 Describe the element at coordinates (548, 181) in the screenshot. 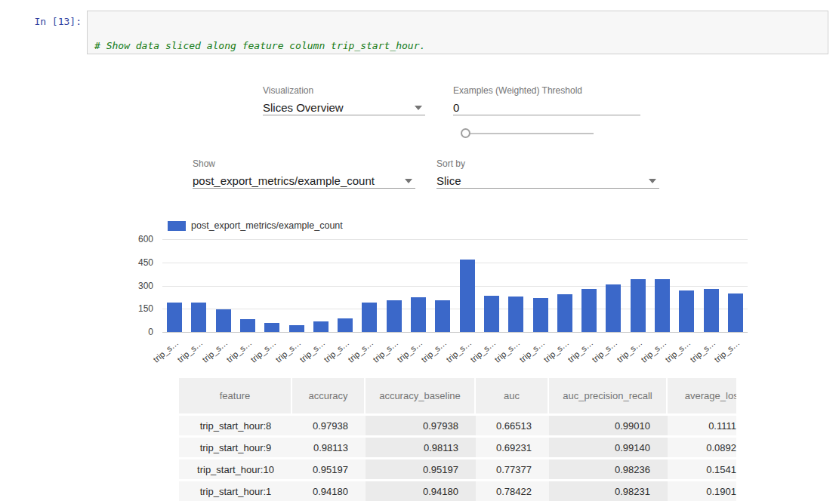

I see `sort-by-value: Slice` at that location.